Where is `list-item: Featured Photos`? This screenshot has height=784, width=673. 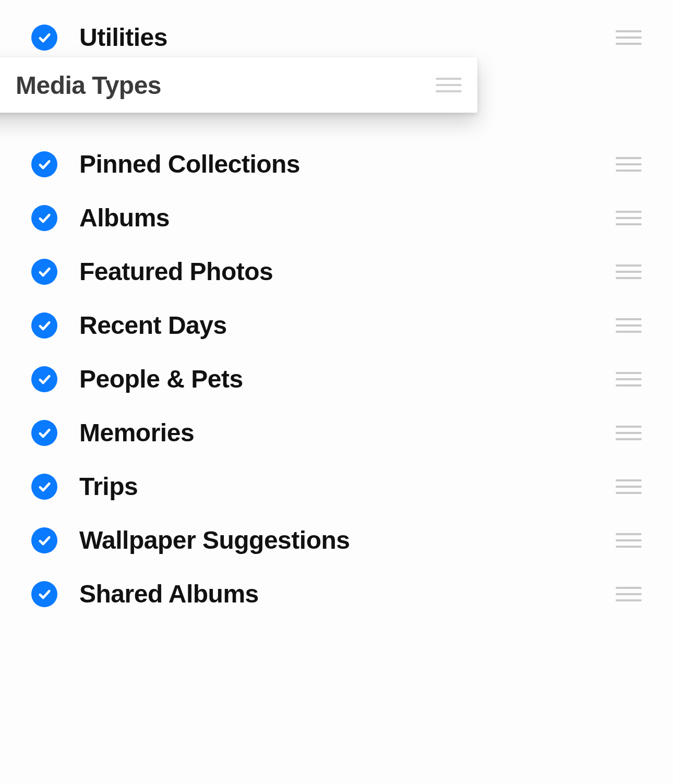
list-item: Featured Photos is located at coordinates (336, 271).